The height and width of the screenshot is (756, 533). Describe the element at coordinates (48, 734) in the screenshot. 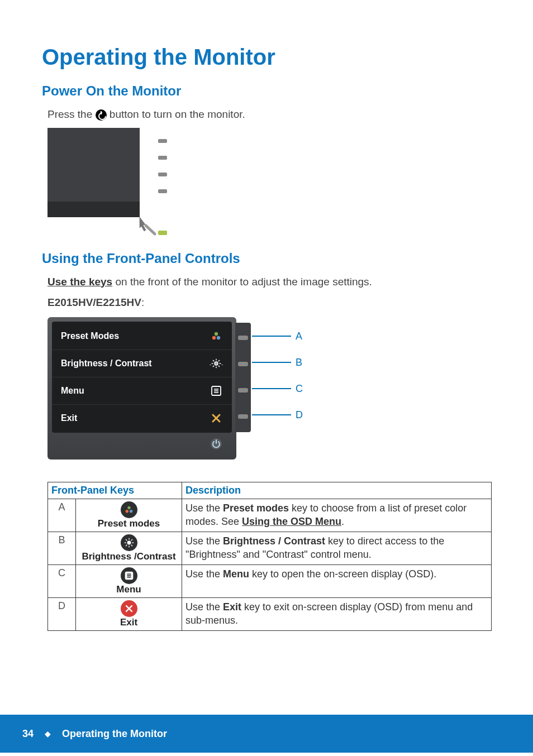

I see `footer-diamond-icon: ◆` at that location.